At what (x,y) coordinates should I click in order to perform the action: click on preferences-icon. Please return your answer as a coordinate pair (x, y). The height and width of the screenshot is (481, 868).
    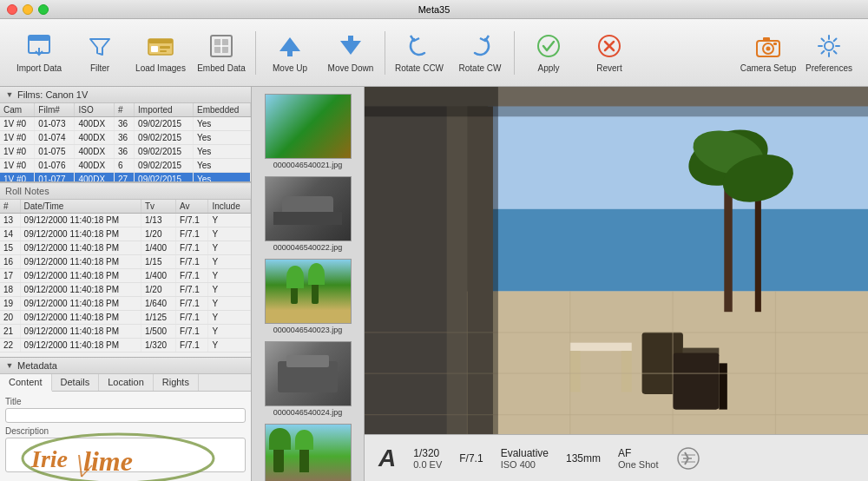
    Looking at the image, I should click on (829, 46).